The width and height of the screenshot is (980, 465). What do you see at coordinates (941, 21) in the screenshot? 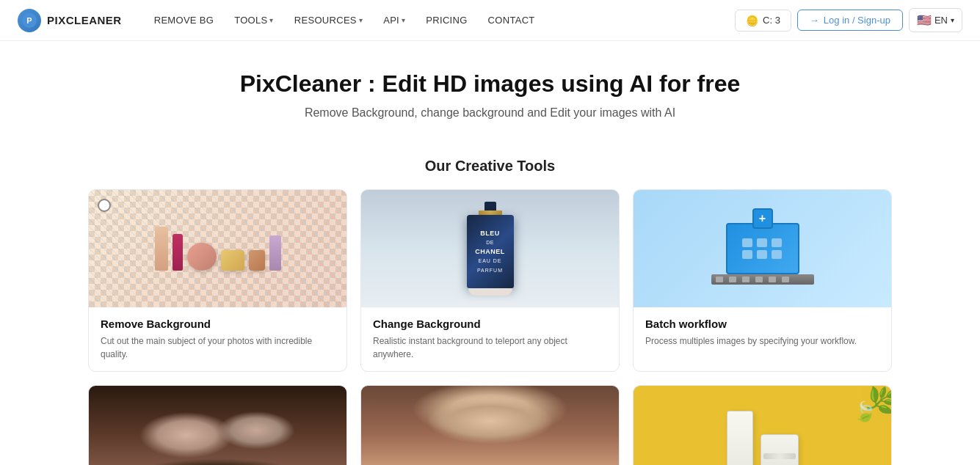
I see `lang-label: EN` at bounding box center [941, 21].